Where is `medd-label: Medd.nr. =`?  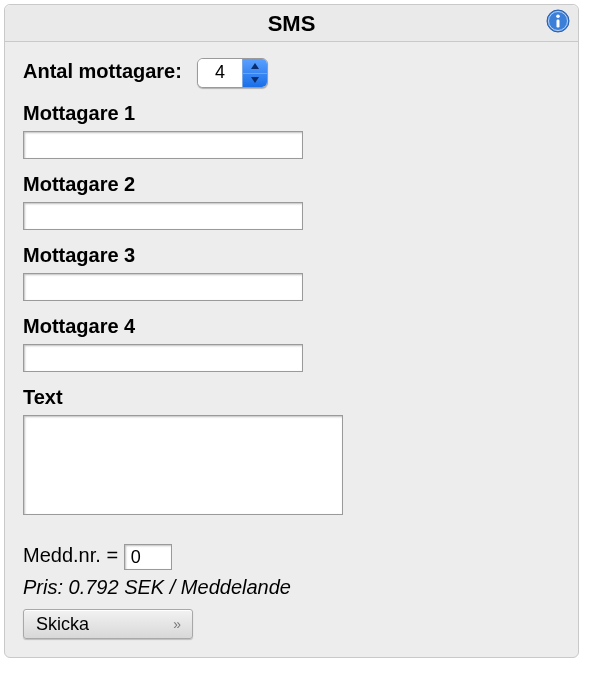
medd-label: Medd.nr. = is located at coordinates (70, 555).